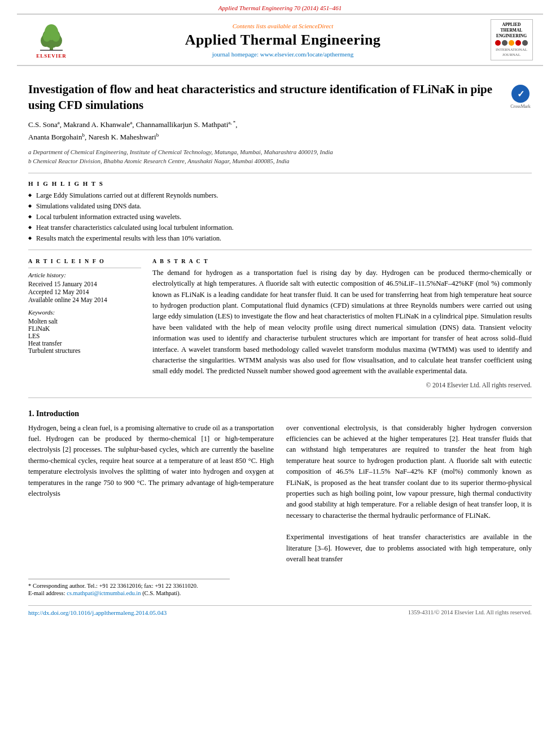 The height and width of the screenshot is (747, 560). What do you see at coordinates (85, 343) in the screenshot?
I see `keyword-heat-transfer: Heat transfer` at bounding box center [85, 343].